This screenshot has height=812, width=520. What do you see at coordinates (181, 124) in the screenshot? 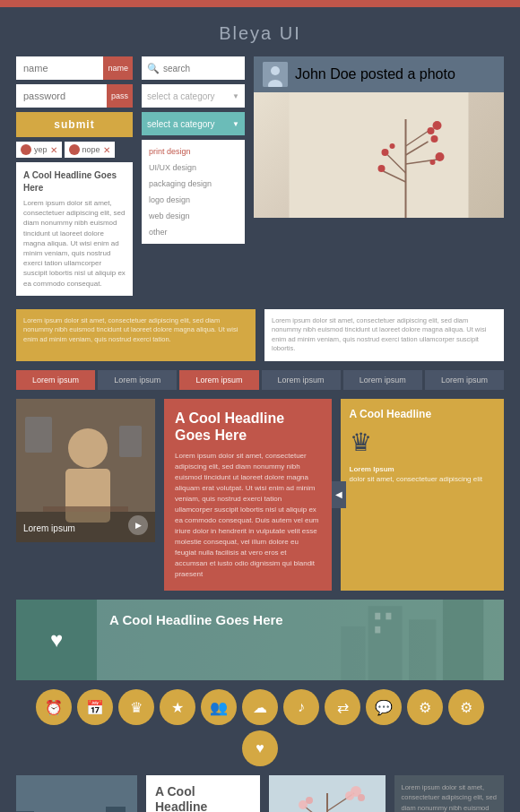
I see `select-text-2: select a category` at bounding box center [181, 124].